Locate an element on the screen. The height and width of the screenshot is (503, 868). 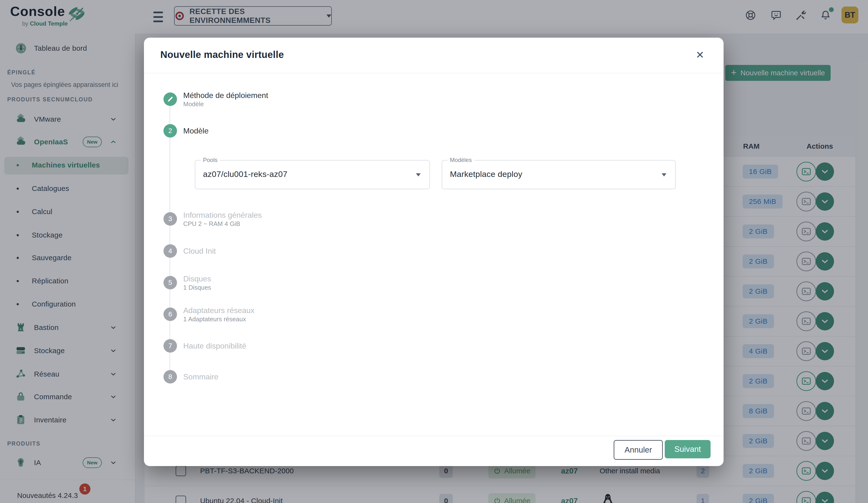
step-sommaire: 8 Sommaire is located at coordinates (191, 377).